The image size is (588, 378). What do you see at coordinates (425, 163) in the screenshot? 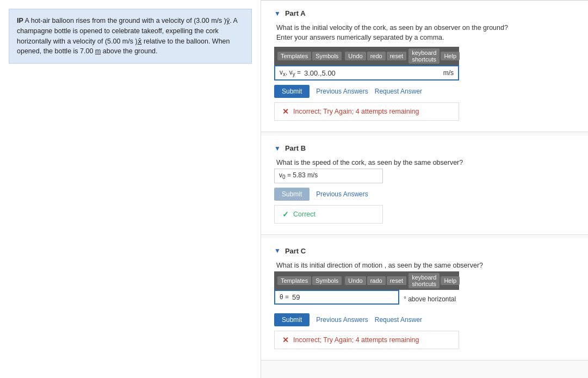
I see `part-b-question: What is the speed of the cork, as seen b…` at bounding box center [425, 163].